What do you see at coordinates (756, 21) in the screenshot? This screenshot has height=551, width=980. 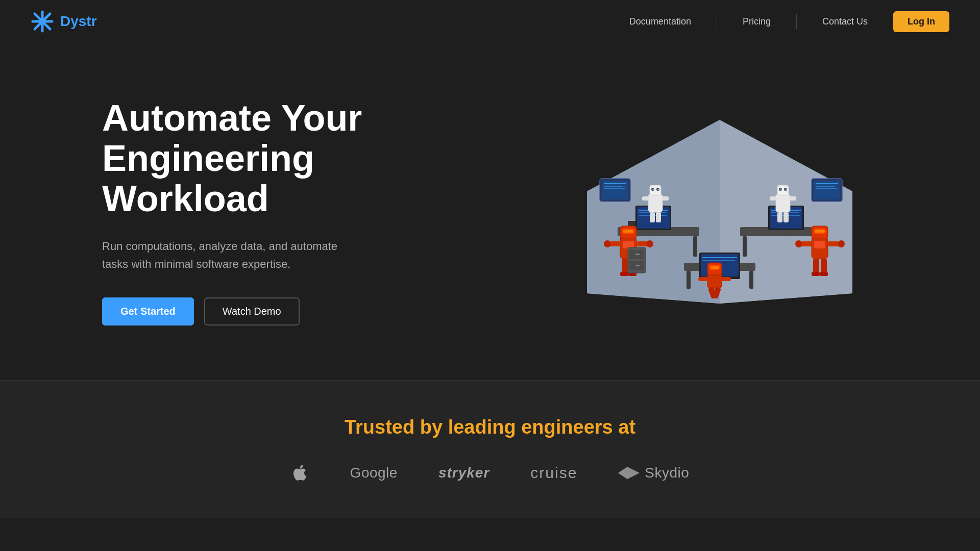 I see `nav-pricing: Pricing` at bounding box center [756, 21].